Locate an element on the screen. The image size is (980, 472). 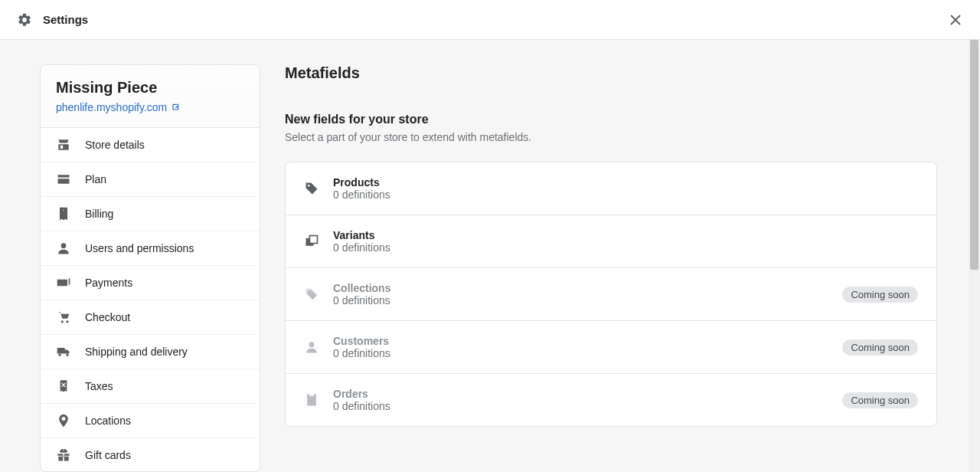
store-name: Missing Piece is located at coordinates (150, 87).